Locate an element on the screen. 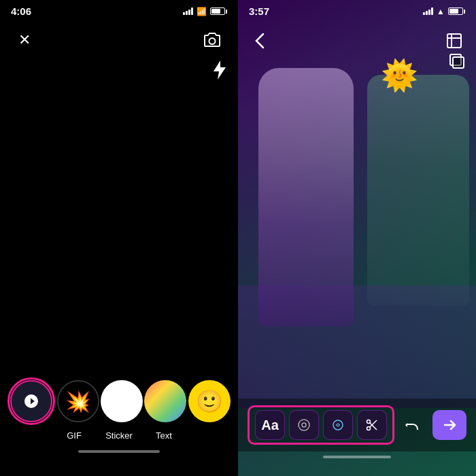 This screenshot has width=476, height=476. camera-roll-button is located at coordinates (31, 401).